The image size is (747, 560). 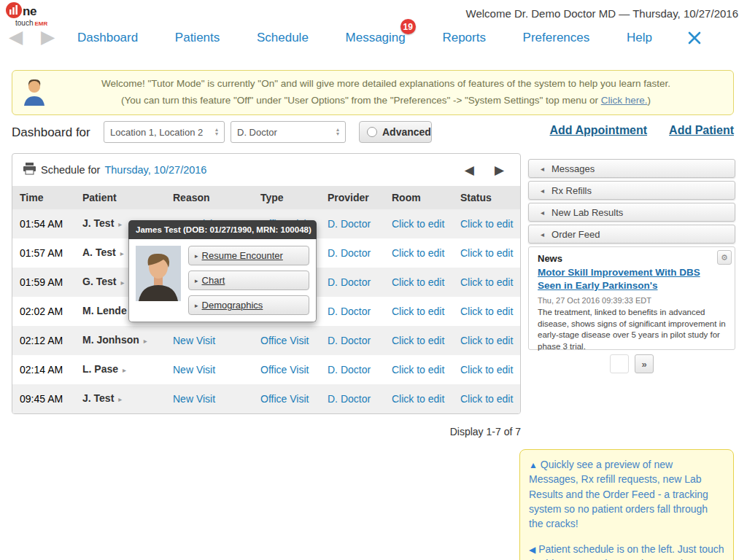 I want to click on cell-time: 09:45 AM, so click(x=44, y=399).